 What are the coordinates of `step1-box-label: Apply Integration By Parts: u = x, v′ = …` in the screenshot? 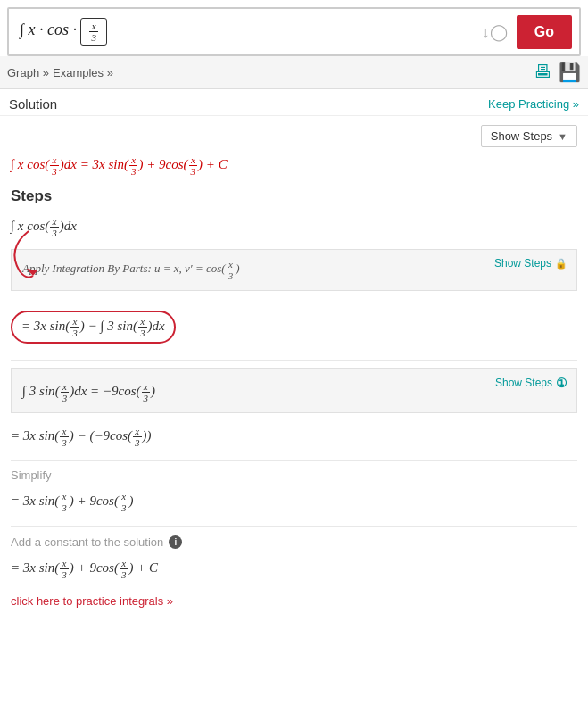 It's located at (294, 270).